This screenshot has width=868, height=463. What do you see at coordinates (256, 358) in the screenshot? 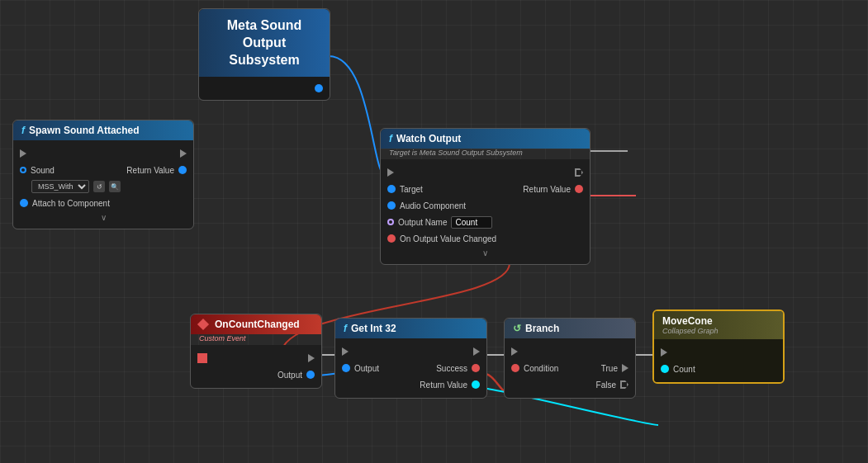
I see `oncount-exec-row` at bounding box center [256, 358].